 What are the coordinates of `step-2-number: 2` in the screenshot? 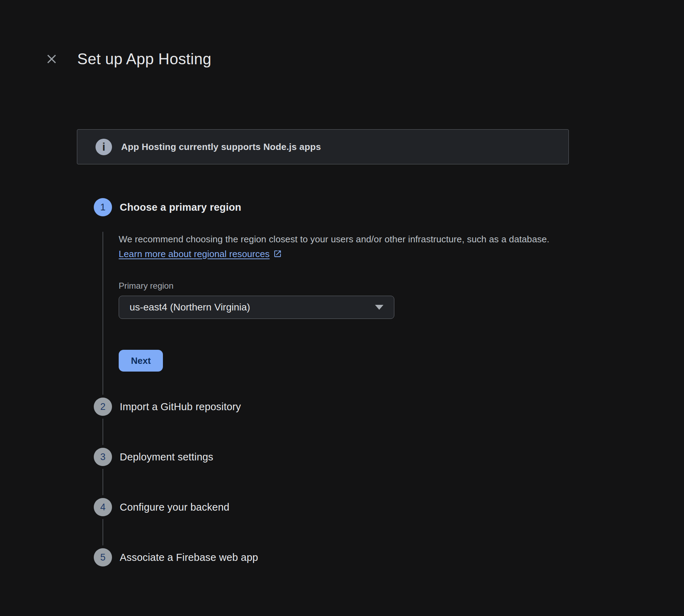 It's located at (103, 407).